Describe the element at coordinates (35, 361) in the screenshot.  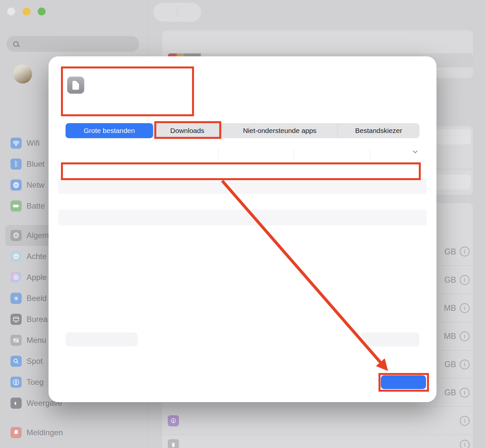
I see `sidebar-item-label: Spot` at that location.